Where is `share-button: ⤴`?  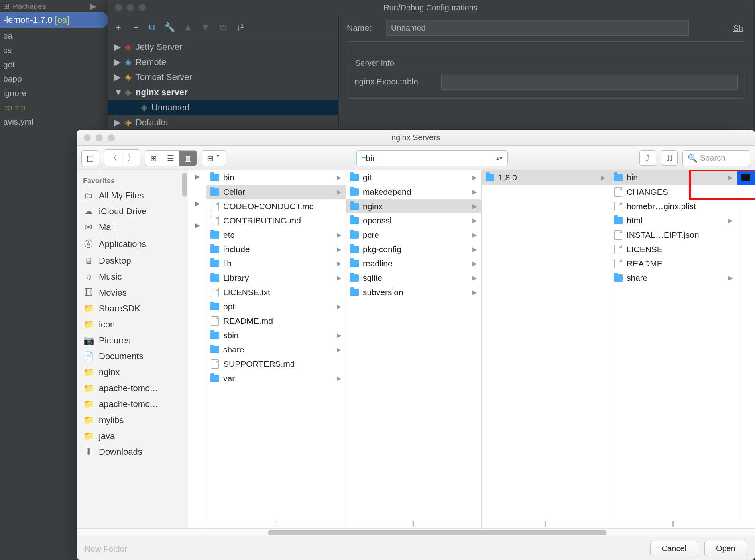
share-button: ⤴ is located at coordinates (648, 158).